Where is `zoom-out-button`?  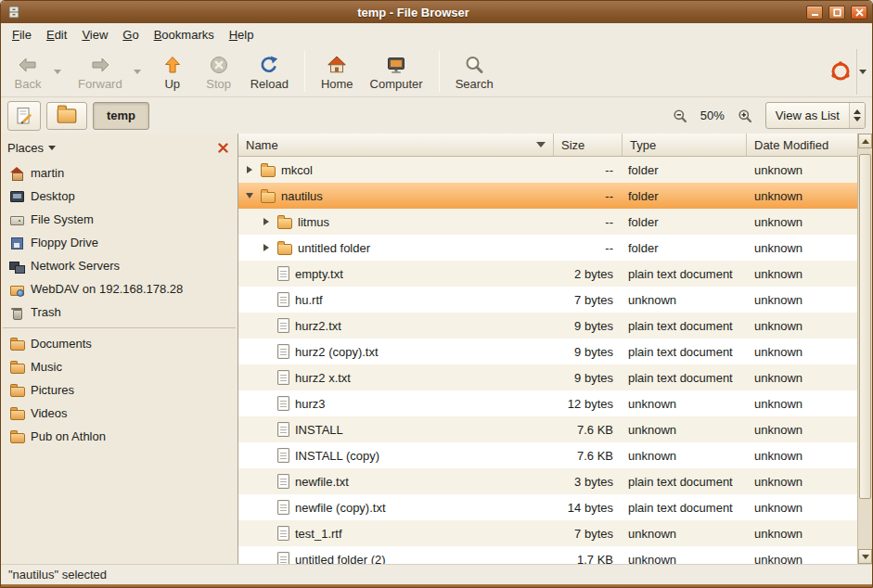 zoom-out-button is located at coordinates (680, 116).